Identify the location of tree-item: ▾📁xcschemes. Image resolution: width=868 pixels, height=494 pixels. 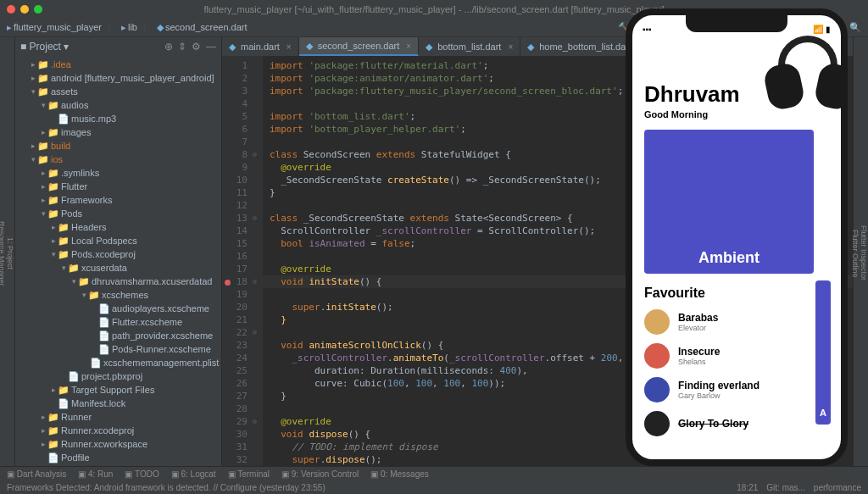
(119, 295).